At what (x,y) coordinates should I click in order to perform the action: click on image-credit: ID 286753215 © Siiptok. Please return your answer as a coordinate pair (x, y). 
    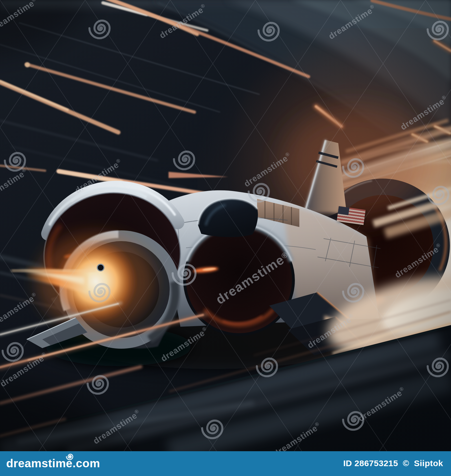
    Looking at the image, I should click on (392, 463).